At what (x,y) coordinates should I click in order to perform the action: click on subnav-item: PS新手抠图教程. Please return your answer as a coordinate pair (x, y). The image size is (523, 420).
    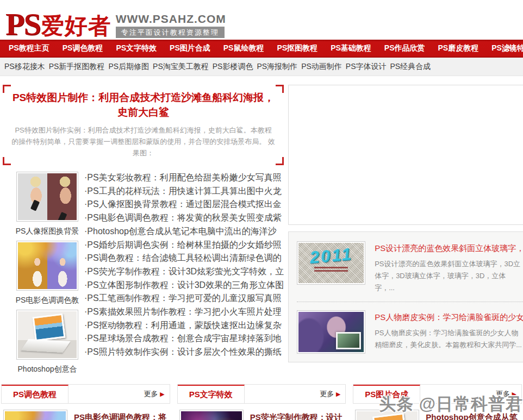
    Looking at the image, I should click on (77, 67).